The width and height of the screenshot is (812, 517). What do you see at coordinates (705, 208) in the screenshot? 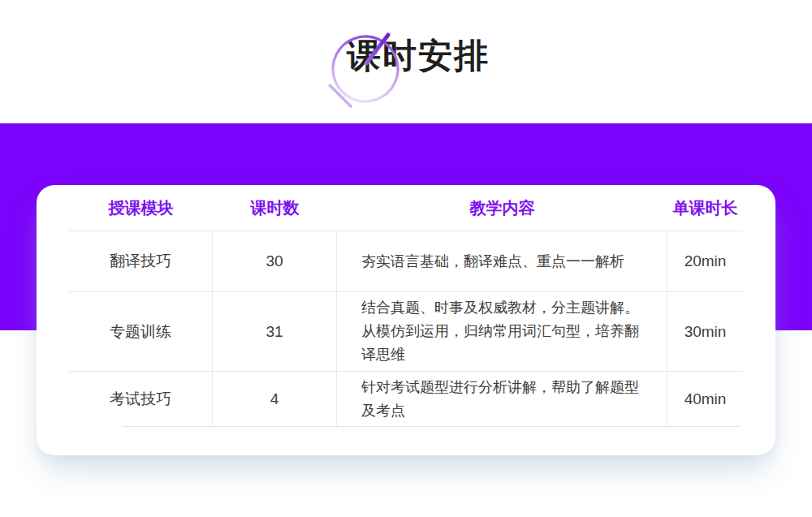
I see `column-header-duration: 单课时长` at bounding box center [705, 208].